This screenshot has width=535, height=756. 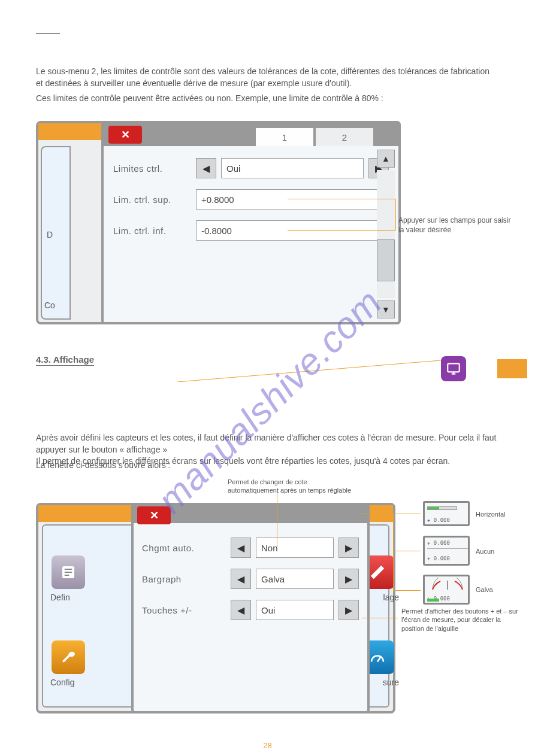 I want to click on list-icon, so click(x=68, y=572).